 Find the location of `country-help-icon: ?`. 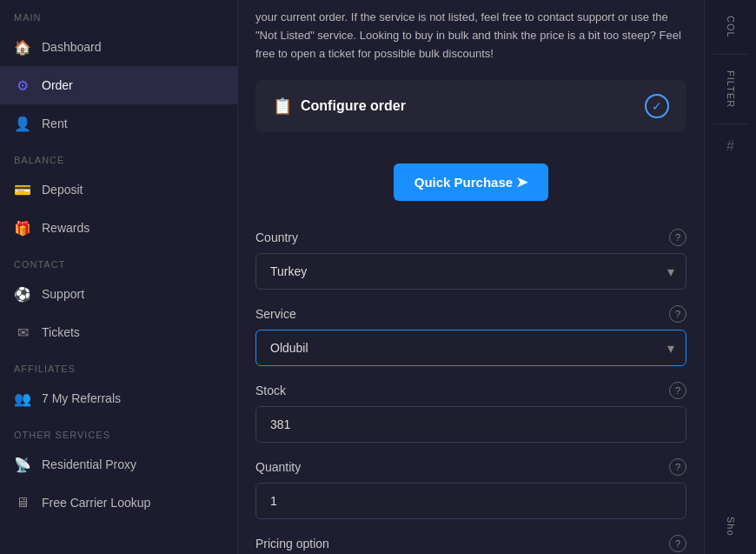

country-help-icon: ? is located at coordinates (678, 237).